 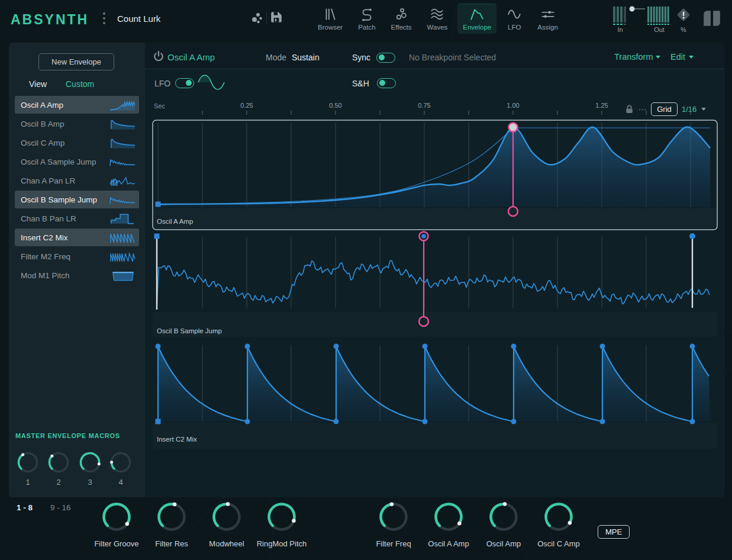 I want to click on envelope-list-item: Mod M1 Pitch, so click(x=77, y=275).